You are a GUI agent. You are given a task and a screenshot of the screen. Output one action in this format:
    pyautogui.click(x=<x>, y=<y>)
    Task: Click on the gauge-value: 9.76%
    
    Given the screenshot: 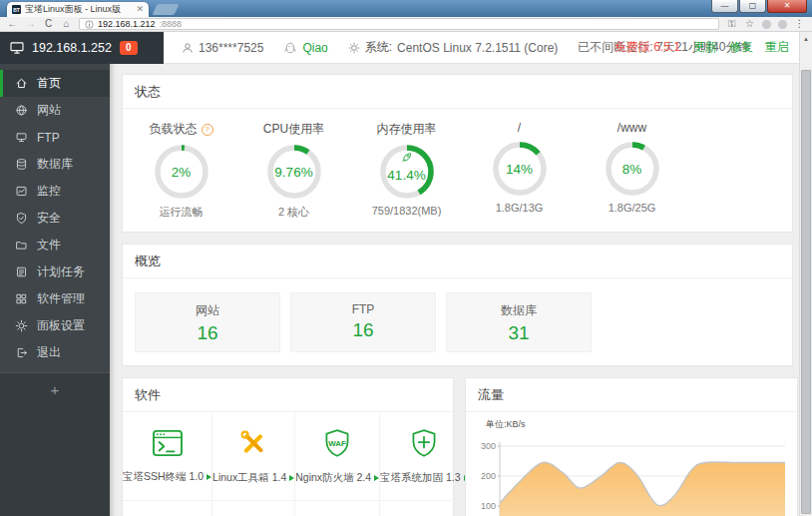 What is the action you would take?
    pyautogui.click(x=294, y=172)
    